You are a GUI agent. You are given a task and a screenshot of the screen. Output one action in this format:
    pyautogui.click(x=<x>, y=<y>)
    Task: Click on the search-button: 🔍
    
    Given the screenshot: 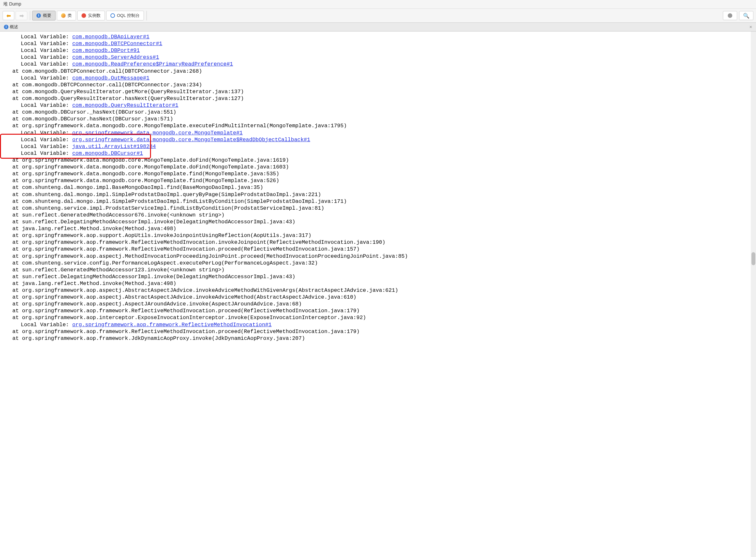 What is the action you would take?
    pyautogui.click(x=746, y=16)
    